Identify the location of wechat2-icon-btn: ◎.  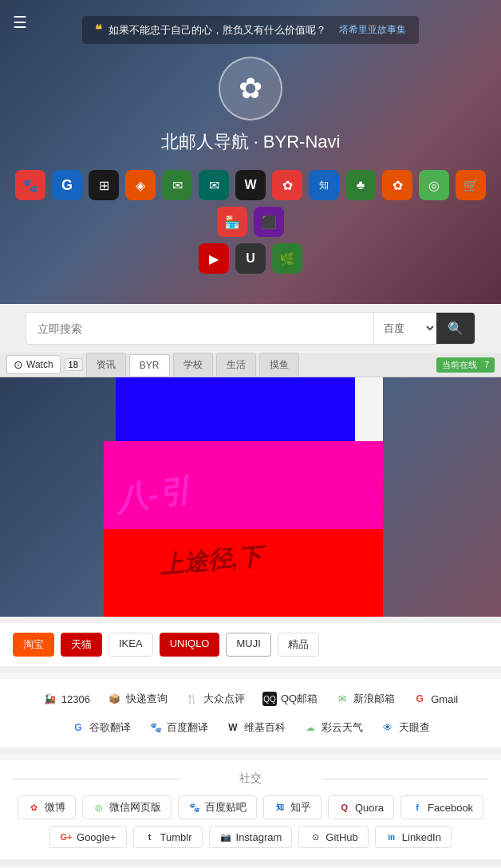
(434, 185).